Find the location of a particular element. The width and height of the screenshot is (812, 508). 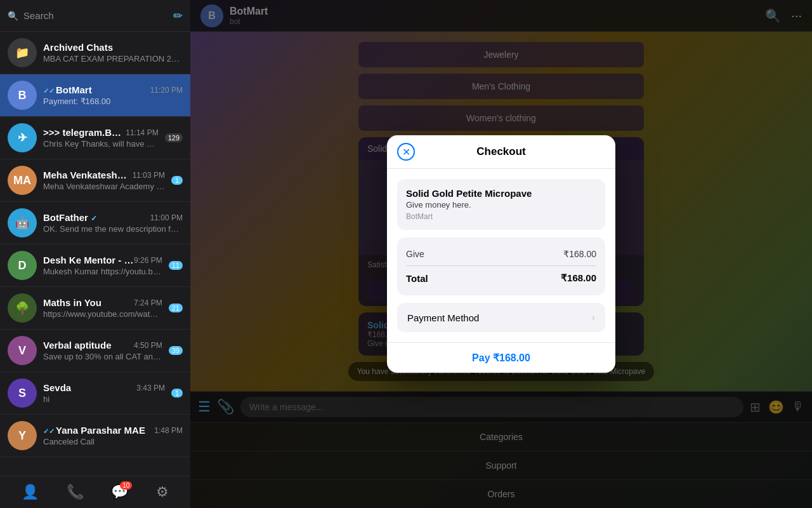

chat-name: Desh Ke Mentor - Ment... is located at coordinates (89, 260).